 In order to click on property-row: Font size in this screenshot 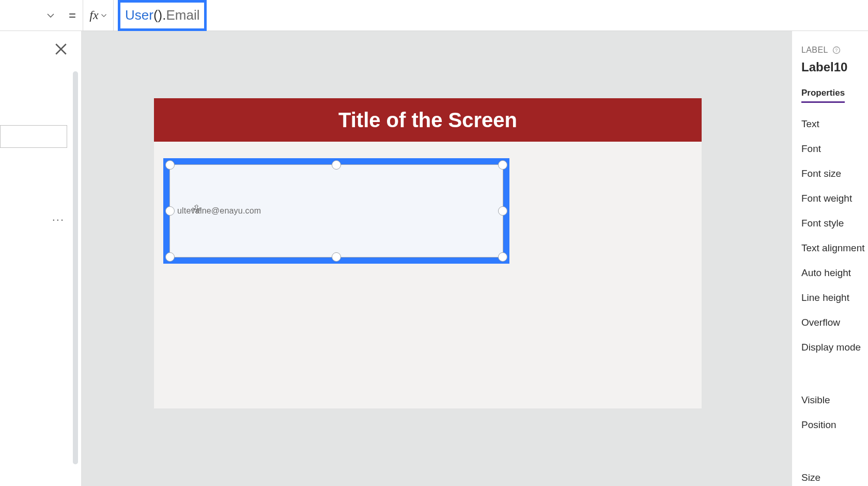, I will do `click(835, 174)`.